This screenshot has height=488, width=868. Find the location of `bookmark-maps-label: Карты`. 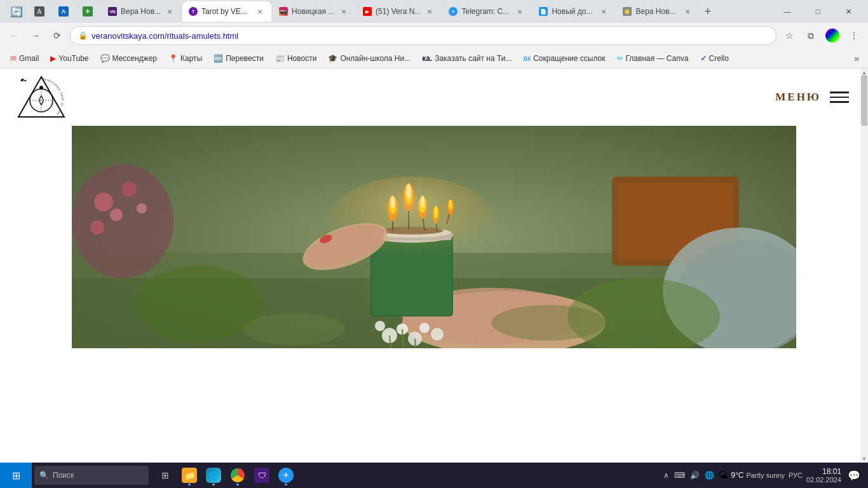

bookmark-maps-label: Карты is located at coordinates (191, 58).